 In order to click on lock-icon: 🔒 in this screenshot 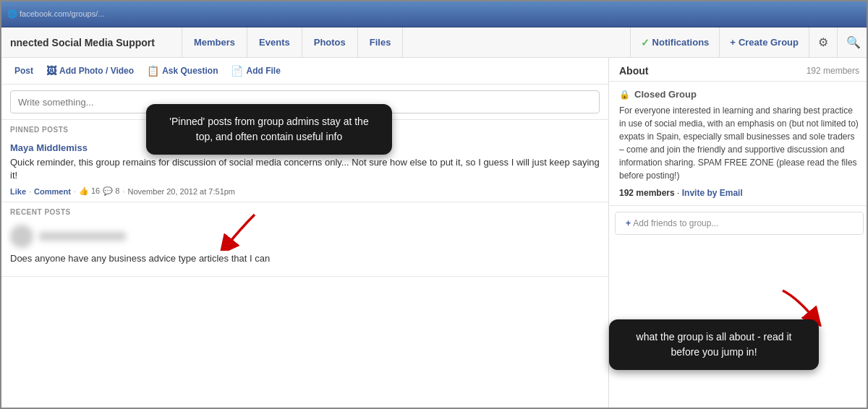, I will do `click(625, 95)`.